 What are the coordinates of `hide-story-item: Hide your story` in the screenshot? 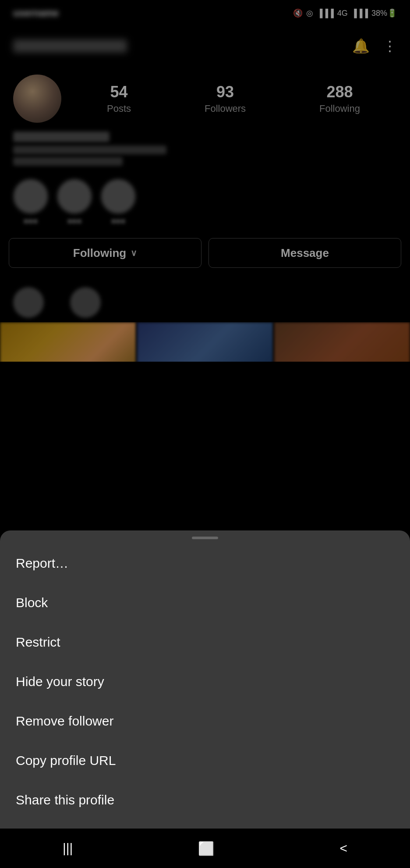 It's located at (205, 682).